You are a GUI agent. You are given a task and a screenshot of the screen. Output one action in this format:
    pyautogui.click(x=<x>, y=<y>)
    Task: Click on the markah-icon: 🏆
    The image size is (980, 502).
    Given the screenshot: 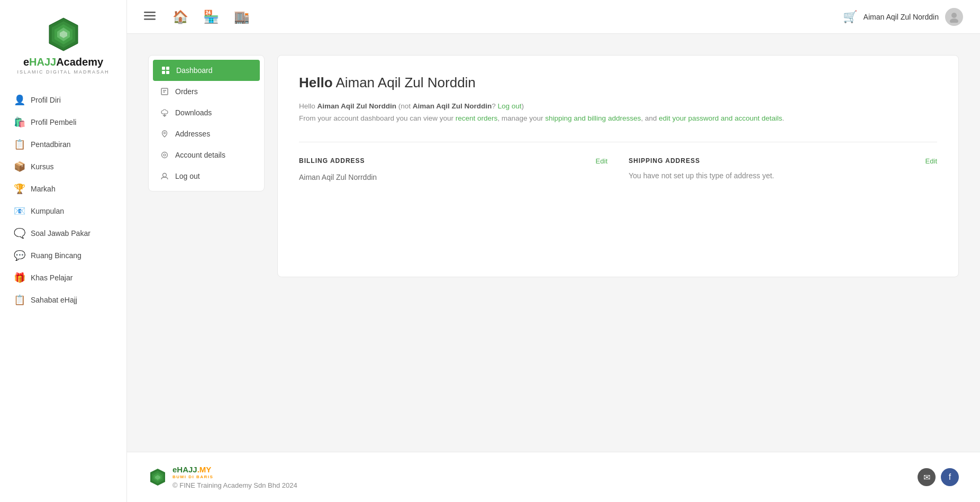 What is the action you would take?
    pyautogui.click(x=20, y=189)
    